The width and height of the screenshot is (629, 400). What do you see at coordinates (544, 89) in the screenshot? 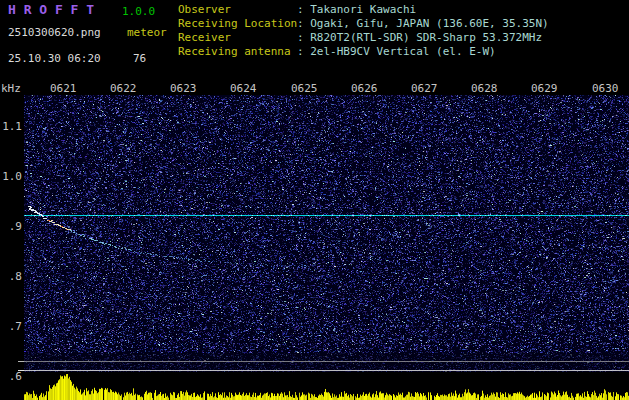
I see `time-label: 0629` at bounding box center [544, 89].